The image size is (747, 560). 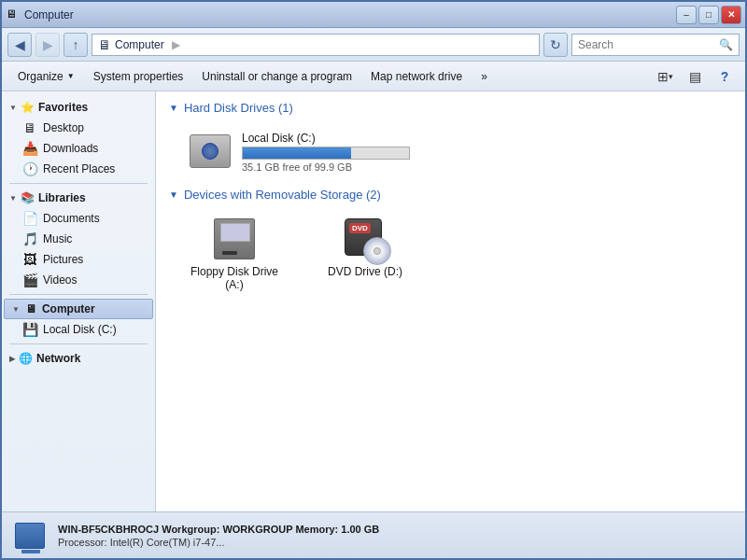 I want to click on sidebar-libraries-header: ▼ 📚 Libraries, so click(x=78, y=198).